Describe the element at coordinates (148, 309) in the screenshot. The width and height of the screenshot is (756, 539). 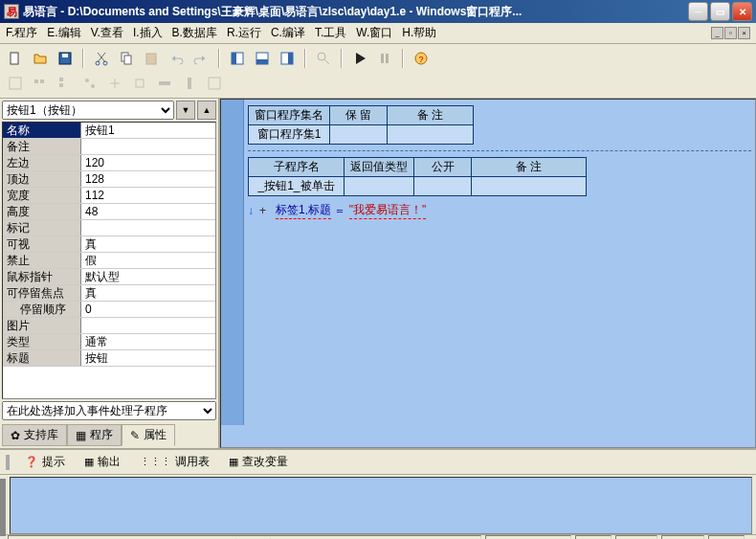
I see `property-value: 0` at that location.